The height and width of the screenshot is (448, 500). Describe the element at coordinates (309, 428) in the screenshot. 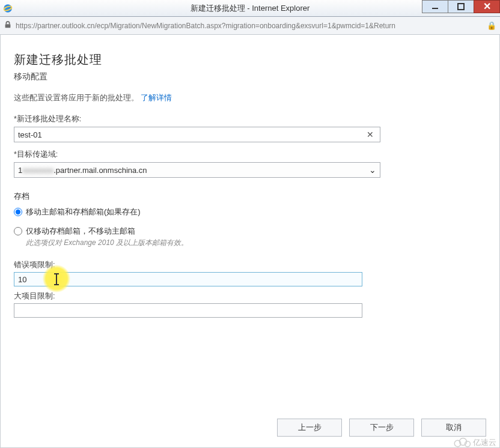

I see `back-button: 上一步` at that location.